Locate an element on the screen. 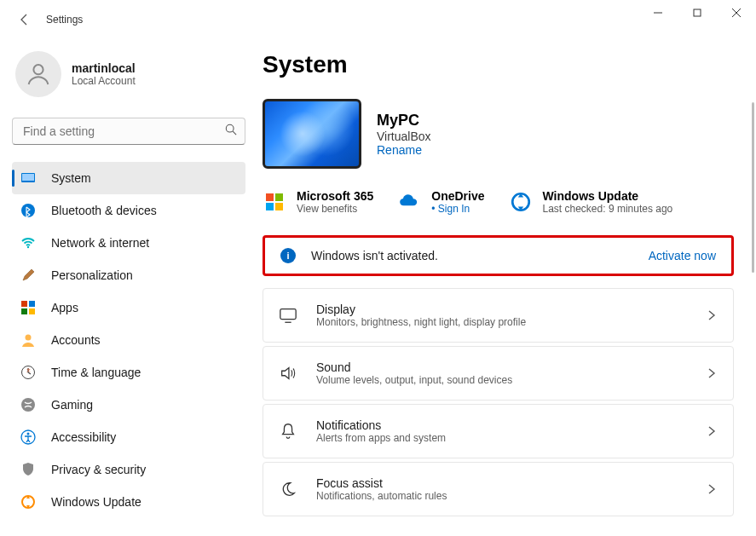 The height and width of the screenshot is (536, 756). nav-label: Personalization is located at coordinates (92, 275).